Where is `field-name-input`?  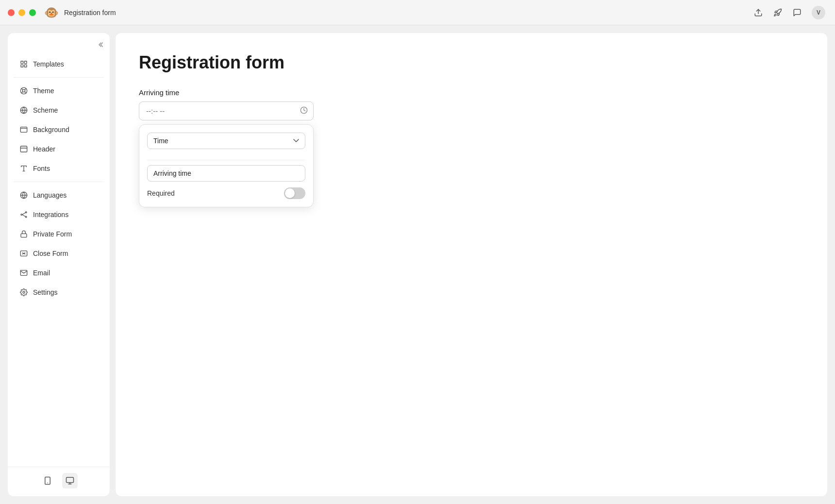
field-name-input is located at coordinates (226, 173).